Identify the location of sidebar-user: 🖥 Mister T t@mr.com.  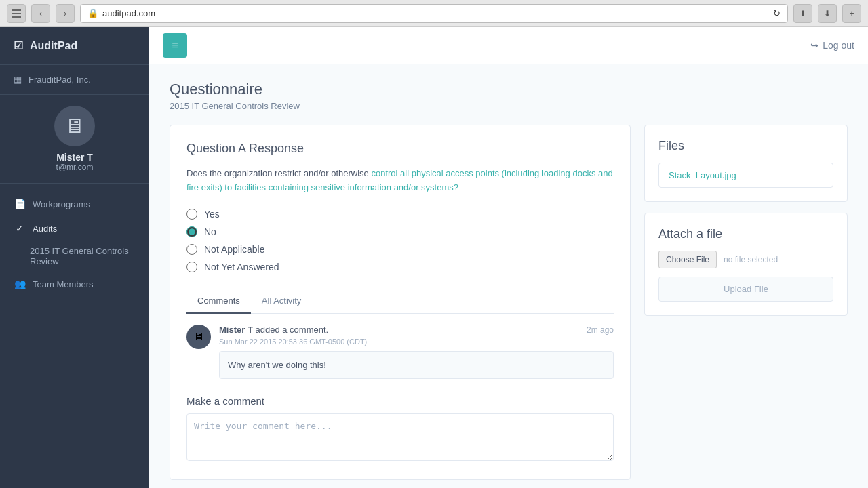
(75, 140).